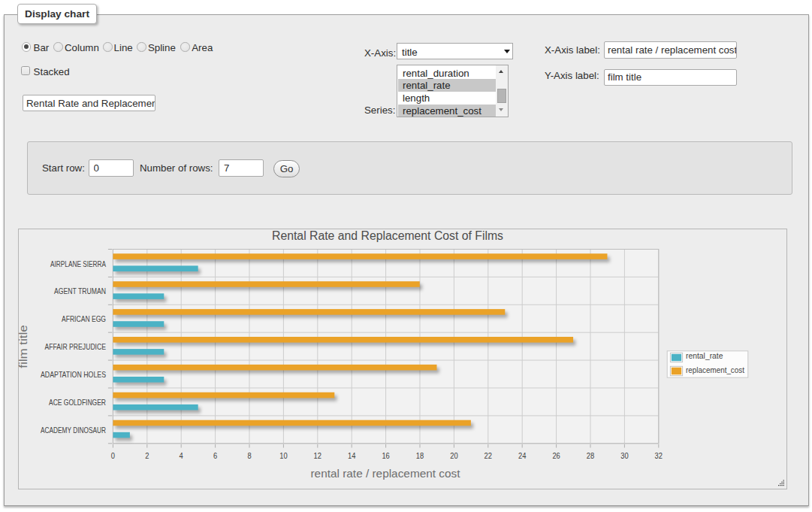 This screenshot has width=812, height=512. I want to click on svg-text: 32, so click(659, 456).